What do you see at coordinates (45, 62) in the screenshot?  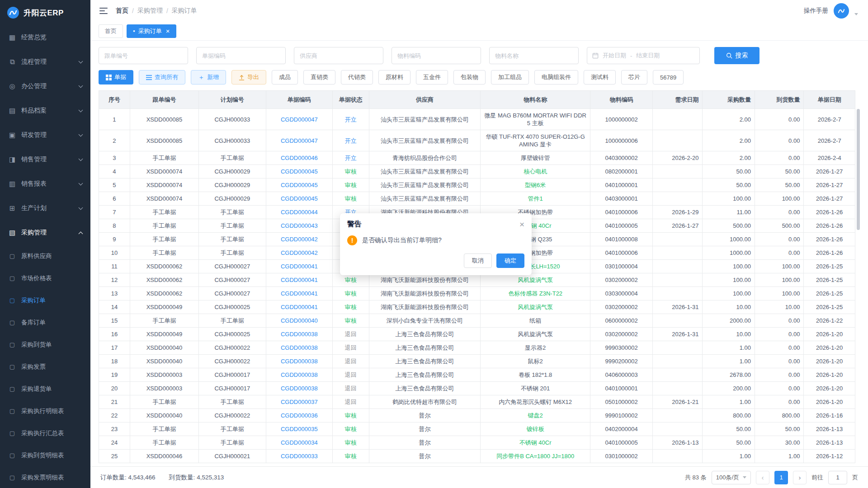 I see `sidebar-item-process: ⧉流程管理` at bounding box center [45, 62].